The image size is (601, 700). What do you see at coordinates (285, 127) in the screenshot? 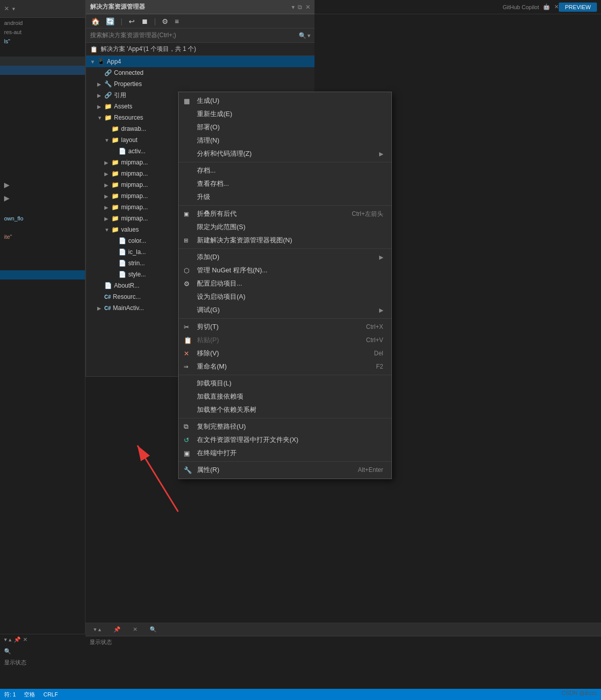
I see `ctx-item-deploy: 部署(O)` at bounding box center [285, 127].